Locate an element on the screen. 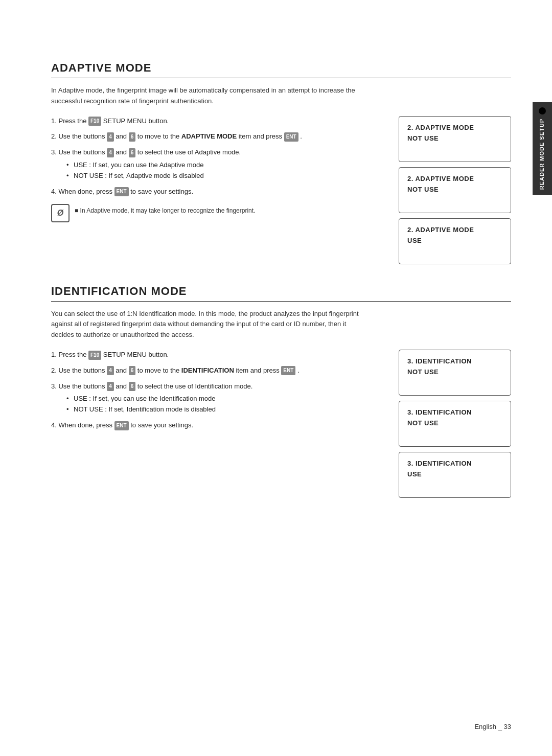 Image resolution: width=552 pixels, height=756 pixels. step-3-and: and is located at coordinates (122, 152).